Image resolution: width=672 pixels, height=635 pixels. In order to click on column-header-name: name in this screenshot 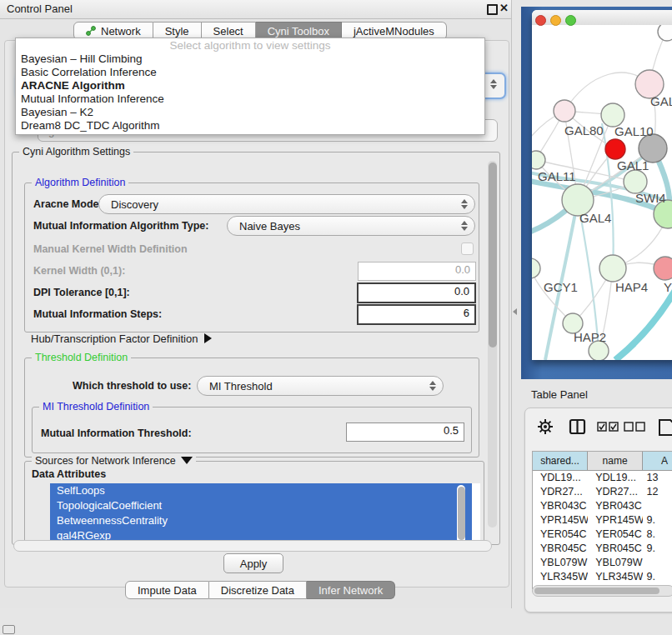, I will do `click(615, 461)`.